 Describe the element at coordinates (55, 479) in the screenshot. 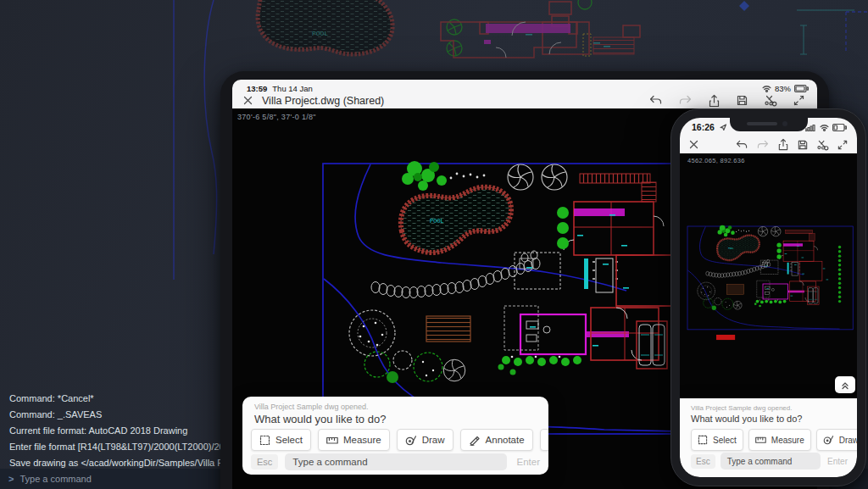

I see `command-input-placeholder: Type a command` at that location.